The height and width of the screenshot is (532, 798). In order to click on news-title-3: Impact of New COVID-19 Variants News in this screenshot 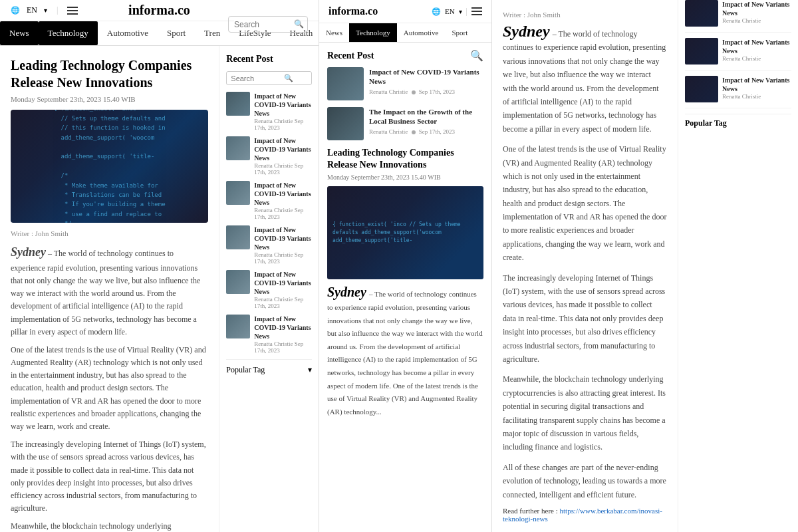, I will do `click(283, 194)`.